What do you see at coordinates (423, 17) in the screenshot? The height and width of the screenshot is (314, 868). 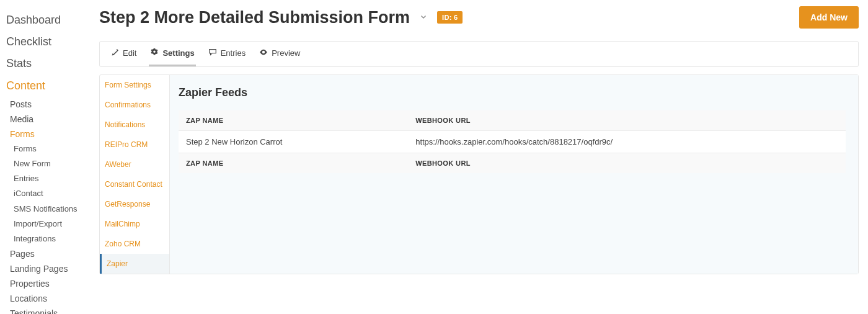 I see `chevron-down-icon` at bounding box center [423, 17].